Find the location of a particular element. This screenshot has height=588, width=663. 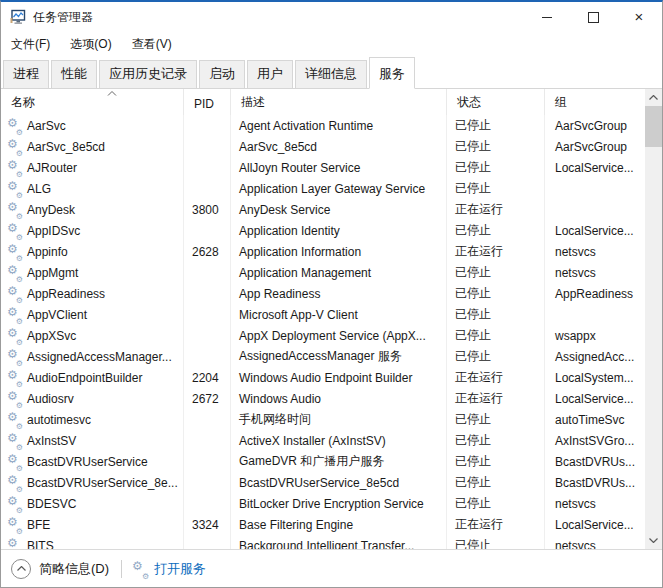

table-row: ⚙⚙ Audiosrv 2672 Windows Audio 正在运行 Loca… is located at coordinates (323, 398).